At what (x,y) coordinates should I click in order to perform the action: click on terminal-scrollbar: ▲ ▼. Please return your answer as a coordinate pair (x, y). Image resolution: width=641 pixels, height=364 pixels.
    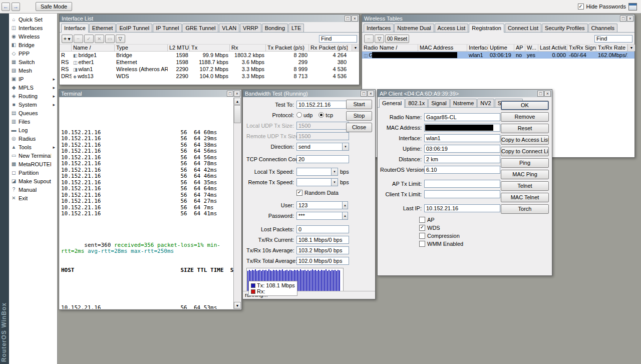
    Looking at the image, I should click on (237, 203).